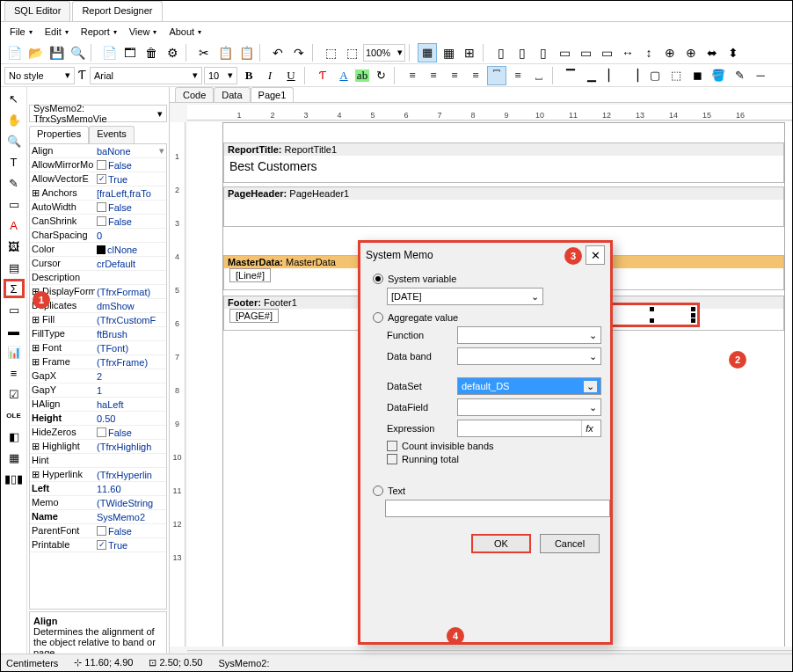 This screenshot has width=793, height=672. What do you see at coordinates (98, 264) in the screenshot?
I see `property-row: CursorcrDefault` at bounding box center [98, 264].